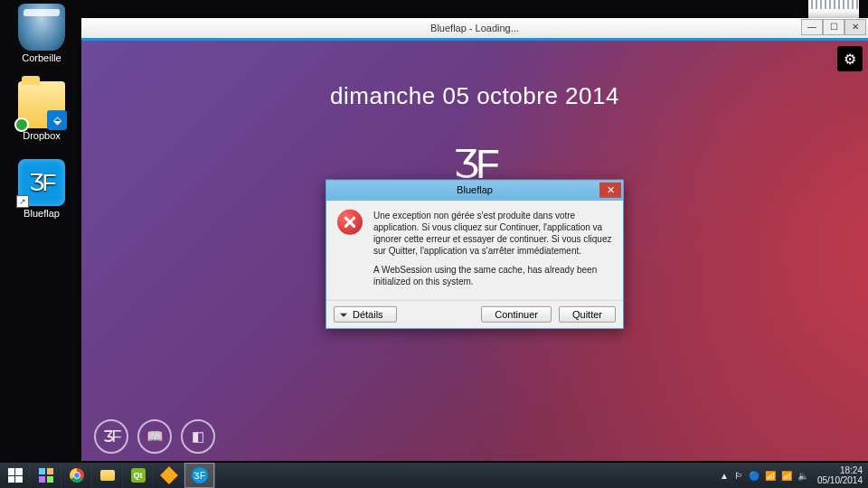 The height and width of the screenshot is (488, 868). What do you see at coordinates (724, 475) in the screenshot?
I see `tray-overflow-icon: ▲` at bounding box center [724, 475].